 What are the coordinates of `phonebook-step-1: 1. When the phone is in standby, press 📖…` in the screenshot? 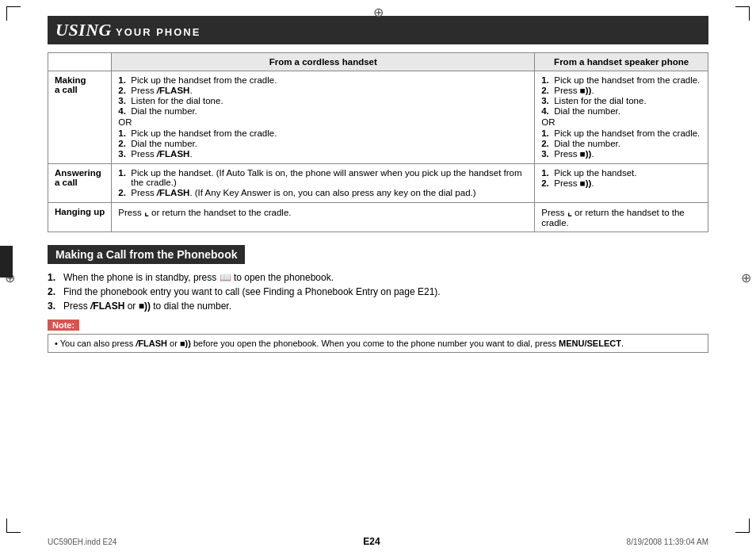 It's located at (378, 278).